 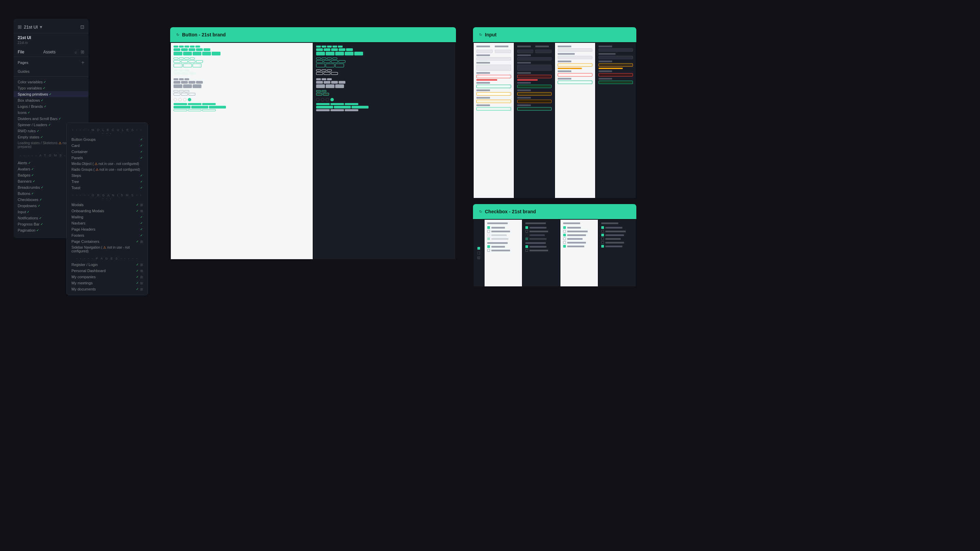 I want to click on mol-mailing: Mailing✓, so click(x=107, y=217).